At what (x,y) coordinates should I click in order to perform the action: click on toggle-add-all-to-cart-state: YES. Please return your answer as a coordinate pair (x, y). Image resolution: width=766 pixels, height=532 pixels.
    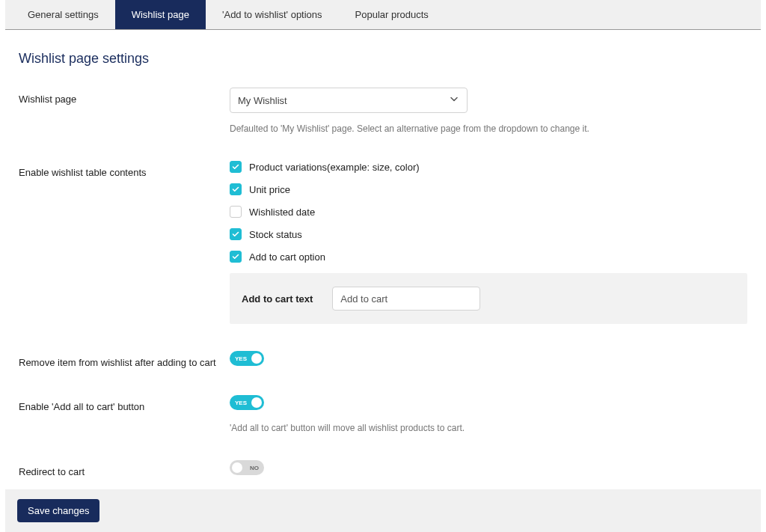
    Looking at the image, I should click on (241, 403).